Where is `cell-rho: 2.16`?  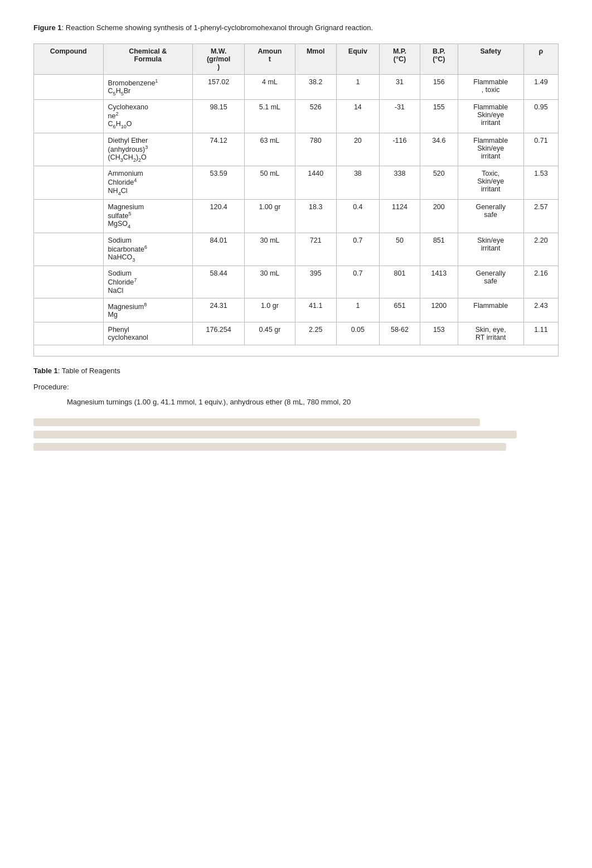 cell-rho: 2.16 is located at coordinates (541, 282).